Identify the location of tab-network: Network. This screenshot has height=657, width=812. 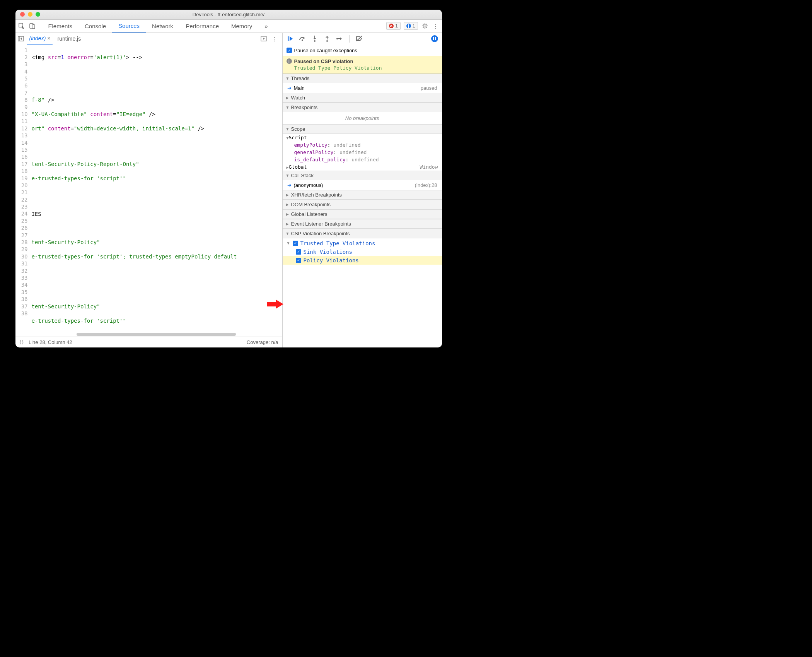
(162, 26).